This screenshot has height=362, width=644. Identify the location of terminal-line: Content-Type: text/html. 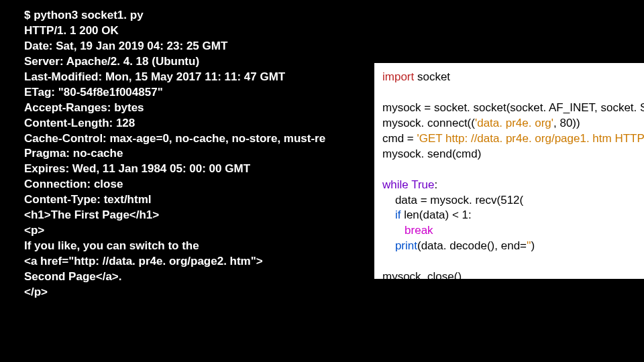
(174, 200).